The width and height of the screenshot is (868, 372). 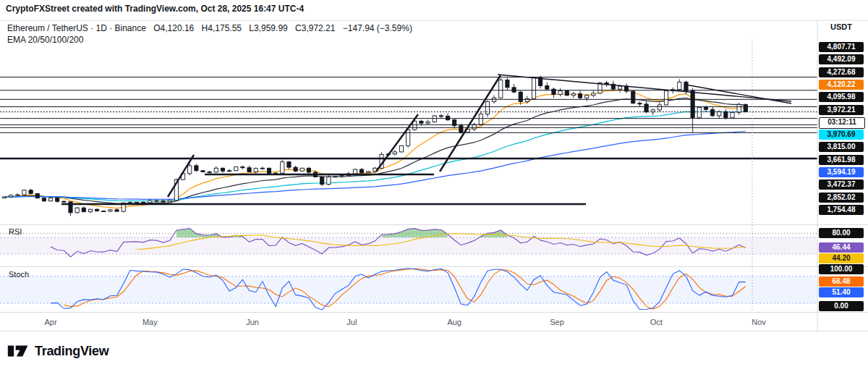 What do you see at coordinates (213, 28) in the screenshot?
I see `symbol-legend: Ethereum / TetherUS · 1D · Binance O4,12…` at bounding box center [213, 28].